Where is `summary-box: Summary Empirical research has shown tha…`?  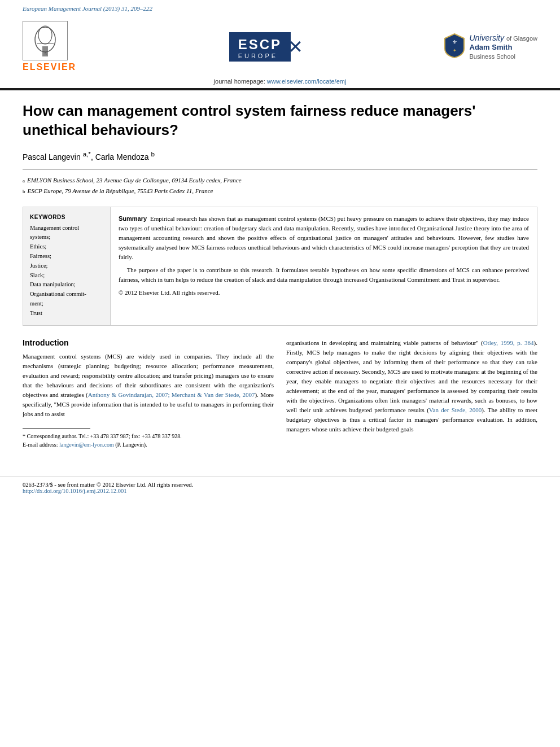 summary-box: Summary Empirical research has shown tha… is located at coordinates (324, 267).